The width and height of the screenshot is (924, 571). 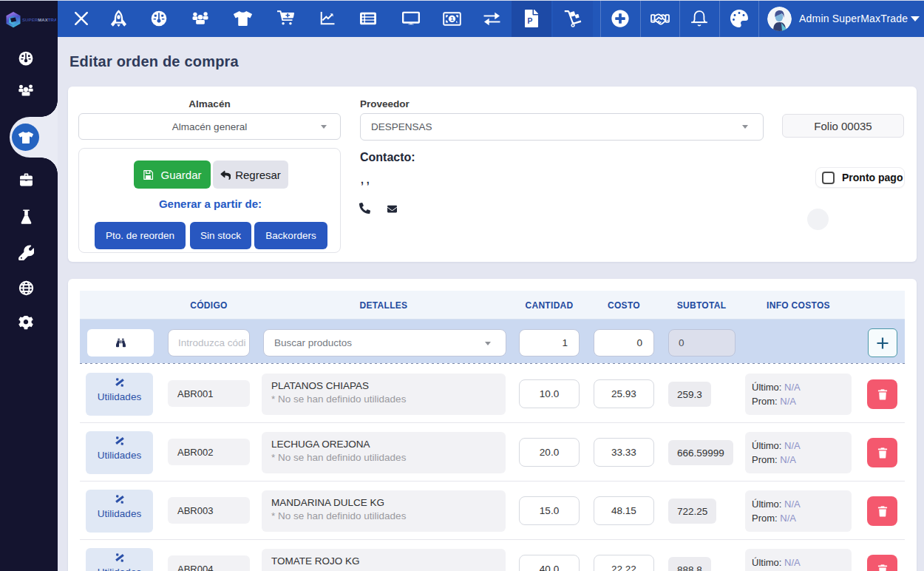 What do you see at coordinates (531, 21) in the screenshot?
I see `svg-text: P` at bounding box center [531, 21].